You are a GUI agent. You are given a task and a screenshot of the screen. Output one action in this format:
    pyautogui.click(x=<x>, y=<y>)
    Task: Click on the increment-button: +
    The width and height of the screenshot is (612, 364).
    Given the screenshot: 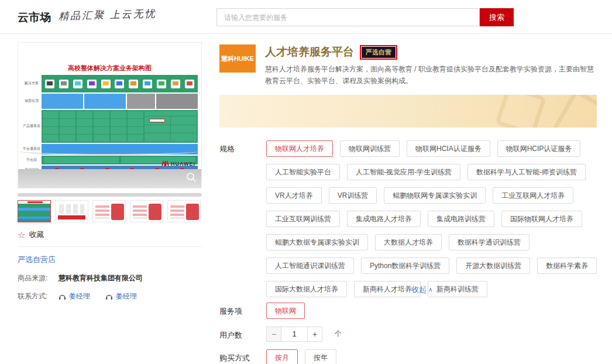 What is the action you would take?
    pyautogui.click(x=315, y=334)
    